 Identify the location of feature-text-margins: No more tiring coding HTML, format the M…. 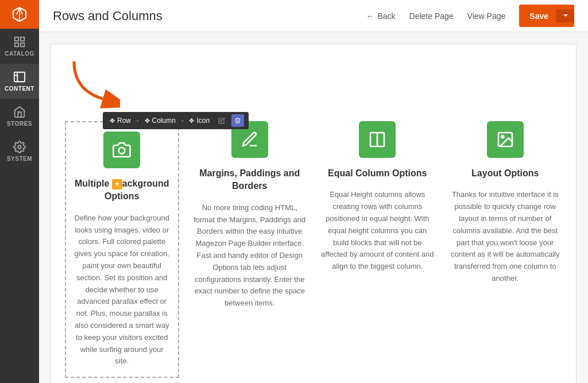
(250, 256).